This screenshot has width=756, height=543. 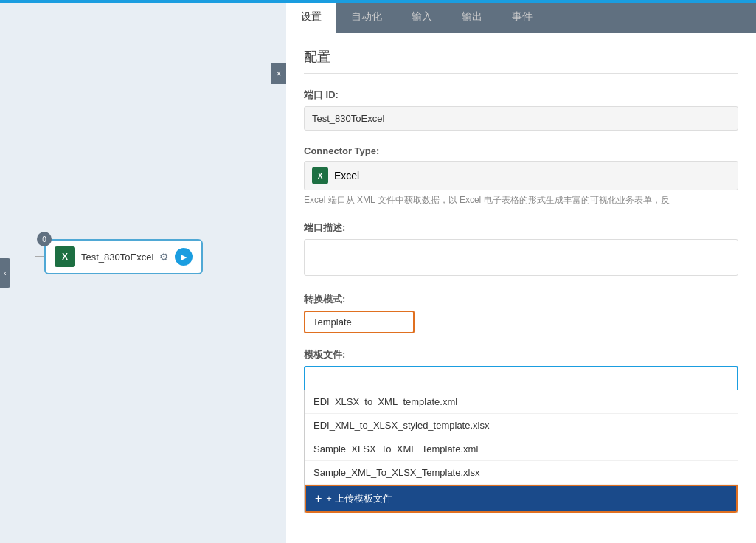 What do you see at coordinates (521, 300) in the screenshot?
I see `transform-mode-label: 转换模式:` at bounding box center [521, 300].